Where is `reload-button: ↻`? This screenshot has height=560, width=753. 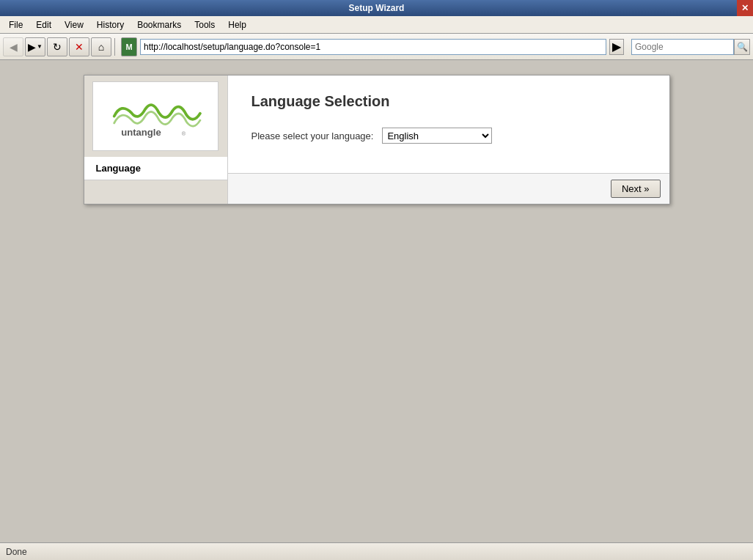
reload-button: ↻ is located at coordinates (57, 47).